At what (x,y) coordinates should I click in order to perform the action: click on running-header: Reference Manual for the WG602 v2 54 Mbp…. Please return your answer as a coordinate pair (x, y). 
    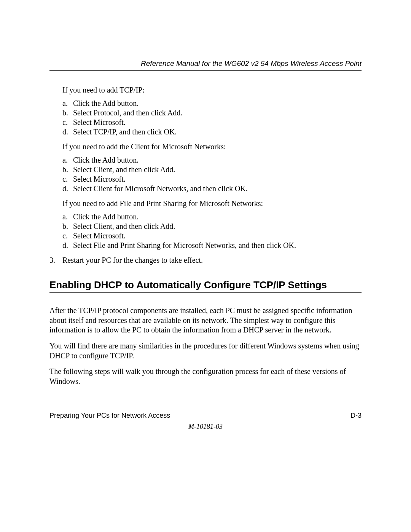
    Looking at the image, I should click on (206, 65).